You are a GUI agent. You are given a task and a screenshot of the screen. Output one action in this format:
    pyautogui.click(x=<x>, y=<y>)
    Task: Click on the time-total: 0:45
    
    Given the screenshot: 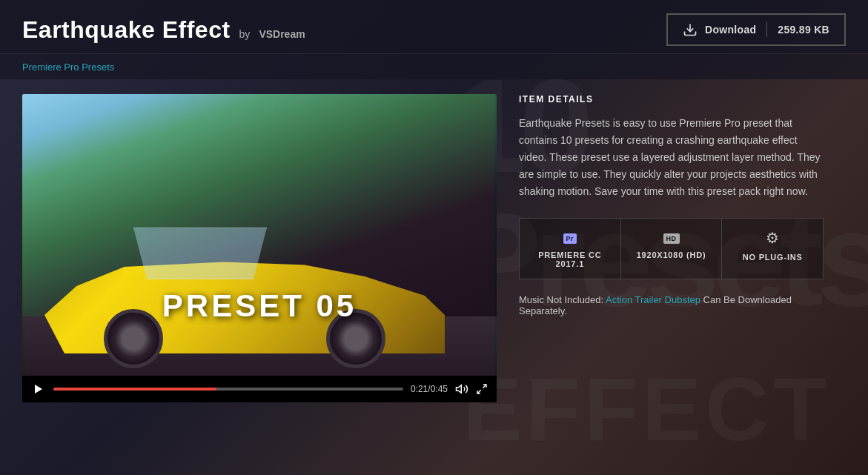 What is the action you would take?
    pyautogui.click(x=439, y=389)
    